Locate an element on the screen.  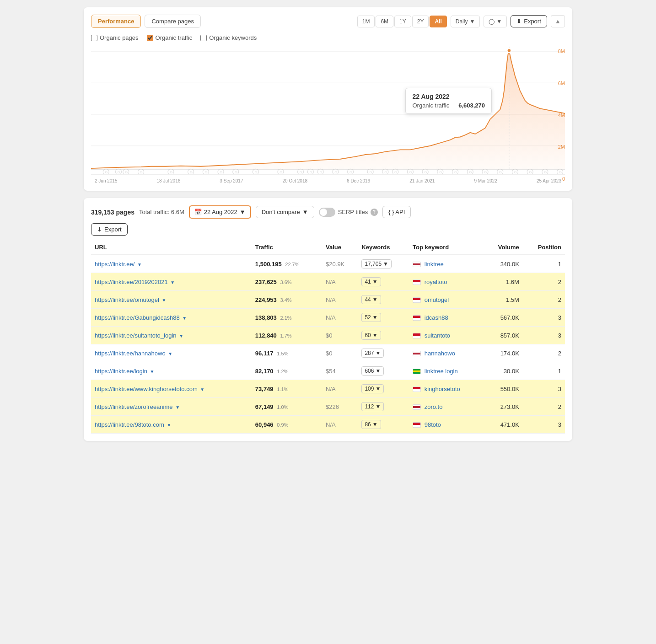
dont-compare-button: Don't compare ▼ is located at coordinates (285, 212).